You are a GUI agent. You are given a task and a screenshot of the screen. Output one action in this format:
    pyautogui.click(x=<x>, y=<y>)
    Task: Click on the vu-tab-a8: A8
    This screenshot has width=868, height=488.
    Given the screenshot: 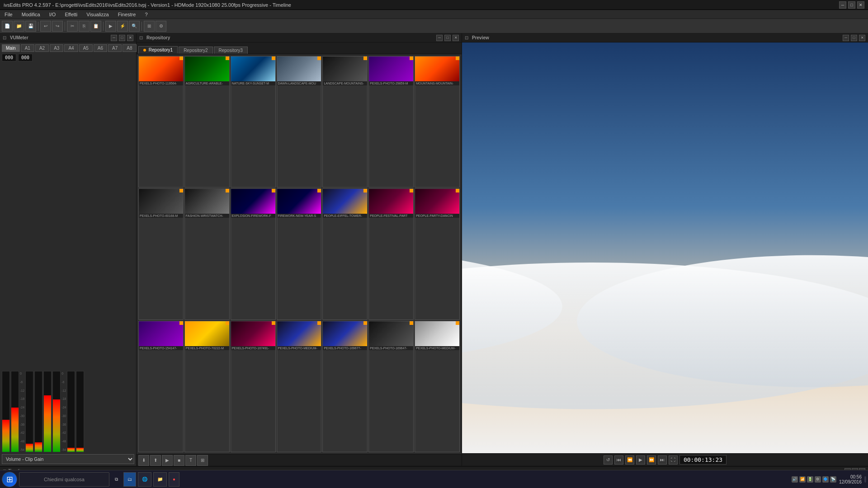 What is the action you would take?
    pyautogui.click(x=129, y=48)
    